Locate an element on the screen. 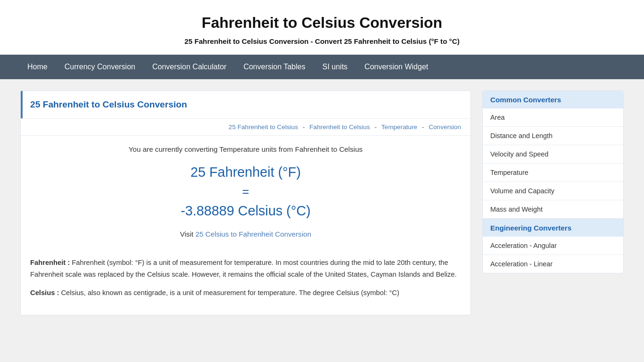  breadcrumb-item-4: Conversion is located at coordinates (445, 127).